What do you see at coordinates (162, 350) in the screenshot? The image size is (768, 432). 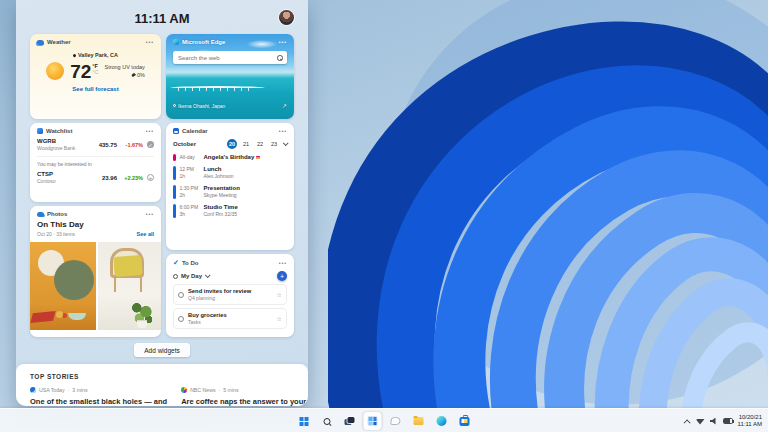 I see `add-widgets-button: Add widgets` at bounding box center [162, 350].